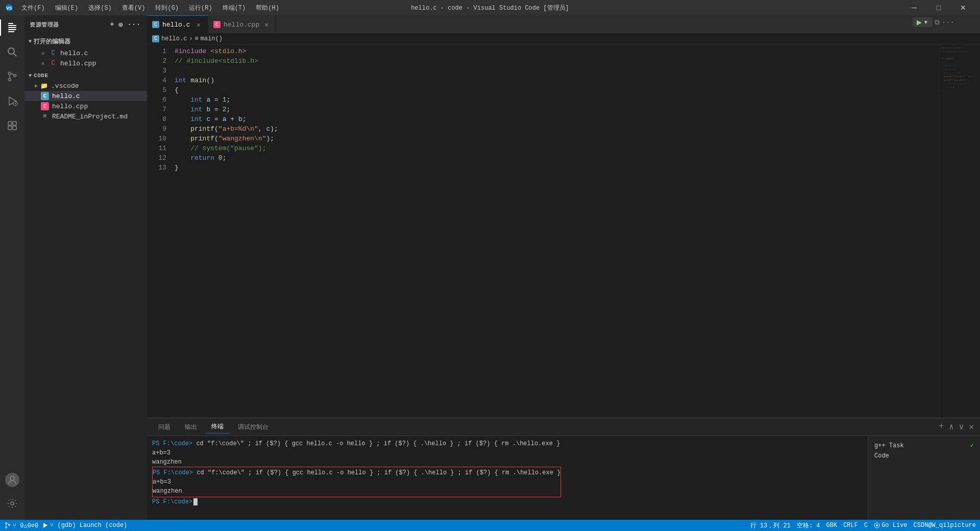  What do you see at coordinates (12, 480) in the screenshot?
I see `user-avatar` at bounding box center [12, 480].